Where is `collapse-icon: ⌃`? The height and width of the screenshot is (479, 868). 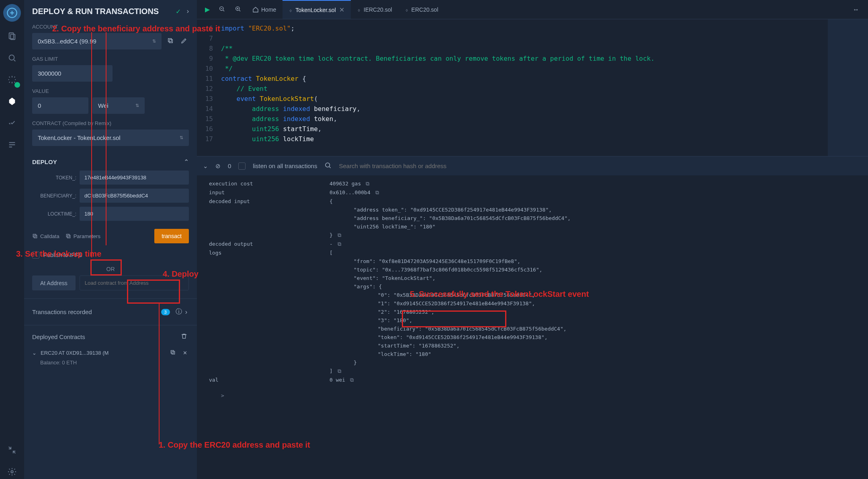
collapse-icon: ⌃ is located at coordinates (186, 162).